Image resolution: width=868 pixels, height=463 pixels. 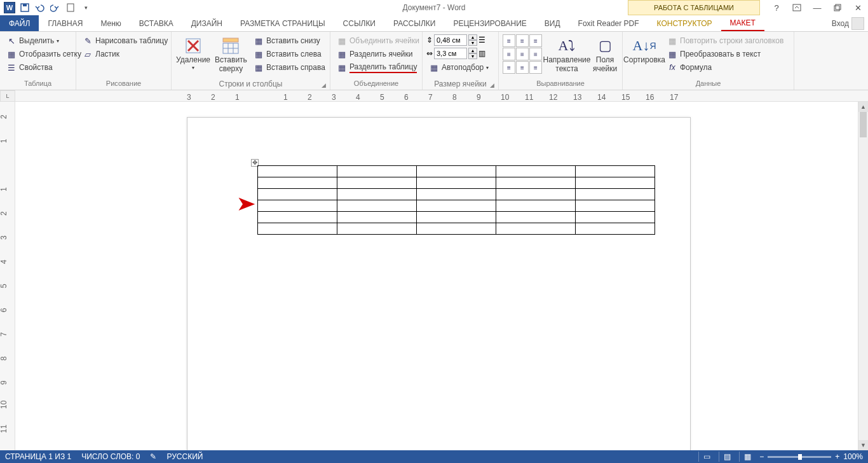 What do you see at coordinates (840, 24) in the screenshot?
I see `sign-in-label: Вход` at bounding box center [840, 24].